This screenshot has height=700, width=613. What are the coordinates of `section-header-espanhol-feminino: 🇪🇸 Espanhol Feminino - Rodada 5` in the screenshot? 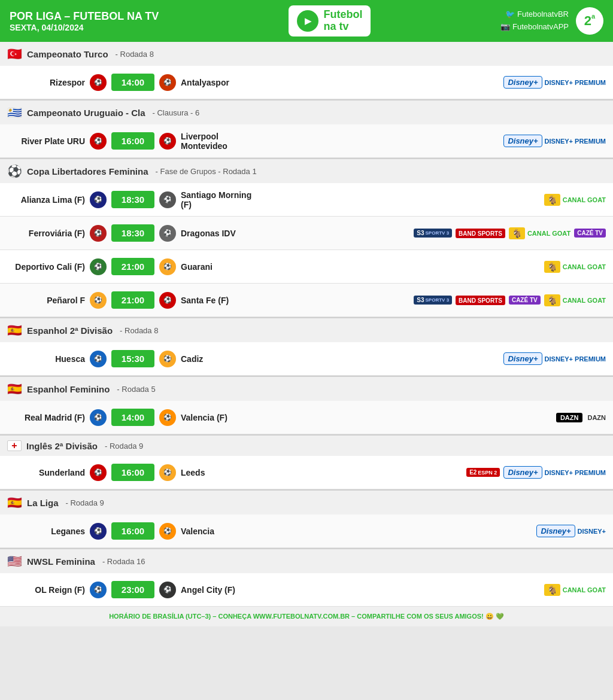 It's located at (306, 389).